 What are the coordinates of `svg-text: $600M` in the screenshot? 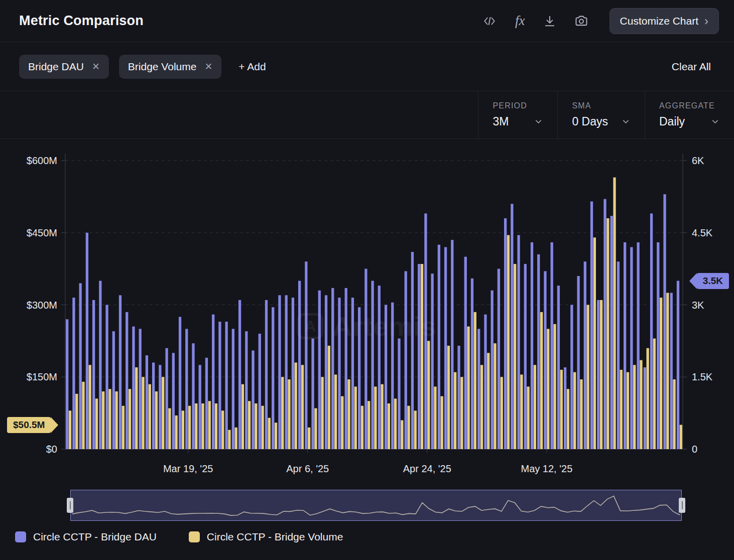 It's located at (42, 161).